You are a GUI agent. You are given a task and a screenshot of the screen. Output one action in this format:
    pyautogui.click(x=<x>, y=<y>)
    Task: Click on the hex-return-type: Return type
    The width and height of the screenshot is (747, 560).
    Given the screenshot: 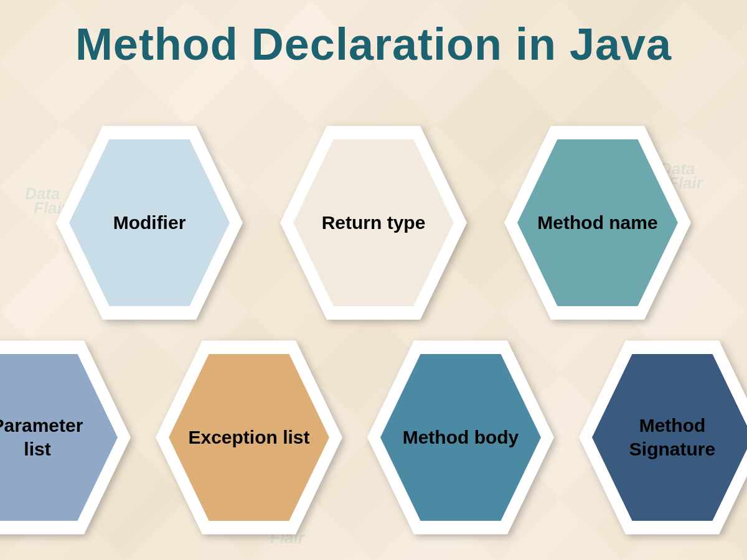 What is the action you would take?
    pyautogui.click(x=374, y=223)
    